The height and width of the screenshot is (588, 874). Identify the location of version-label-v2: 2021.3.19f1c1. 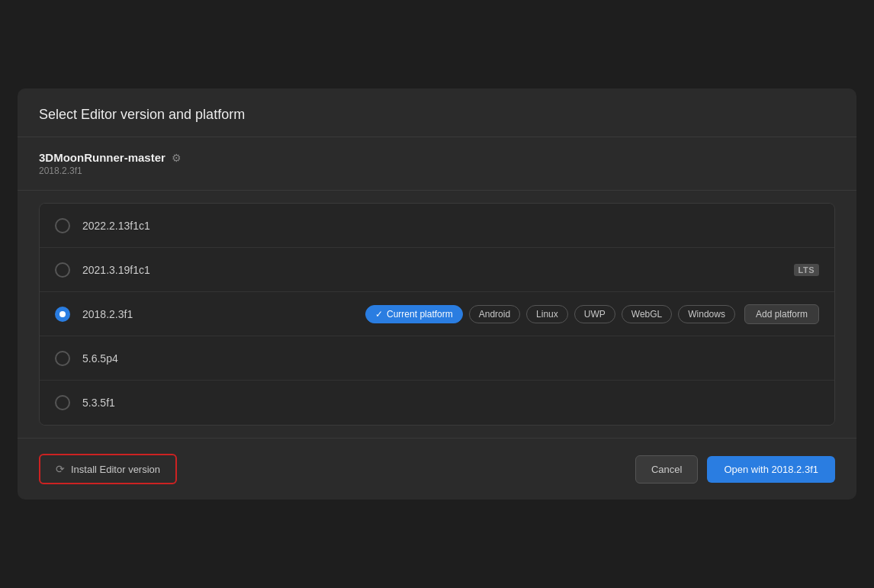
(435, 270).